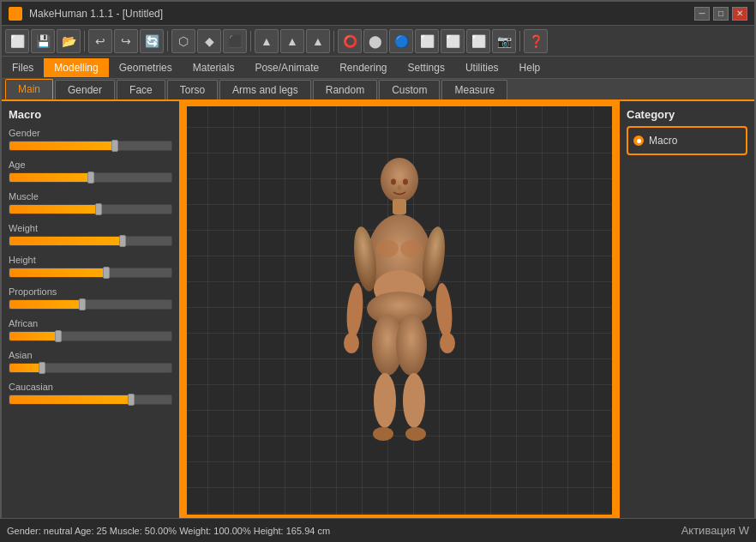  What do you see at coordinates (235, 41) in the screenshot?
I see `solid-button: ⬛` at bounding box center [235, 41].